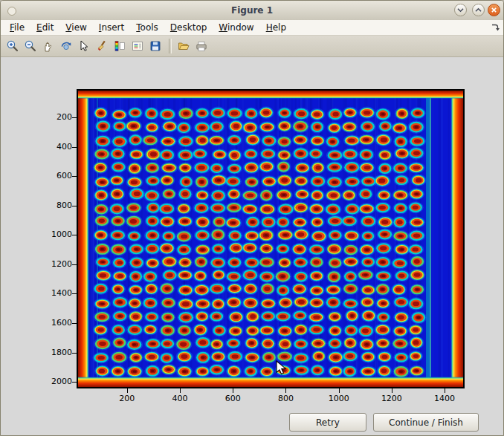 This screenshot has width=504, height=436. What do you see at coordinates (201, 46) in the screenshot?
I see `toolbar-print-button` at bounding box center [201, 46].